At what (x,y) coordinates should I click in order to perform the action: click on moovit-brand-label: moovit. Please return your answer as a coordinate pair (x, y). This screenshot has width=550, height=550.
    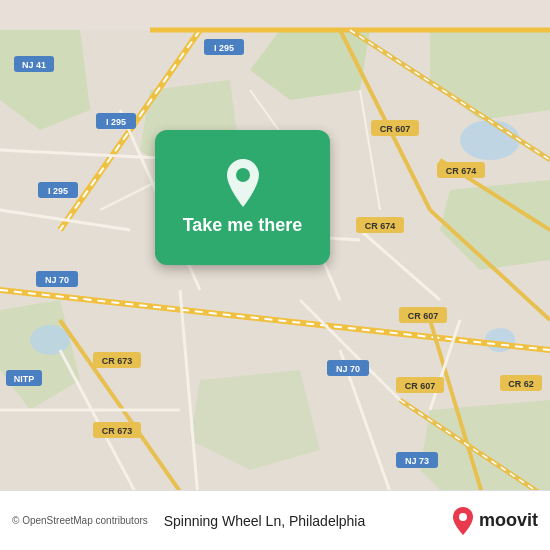
    Looking at the image, I should click on (508, 520).